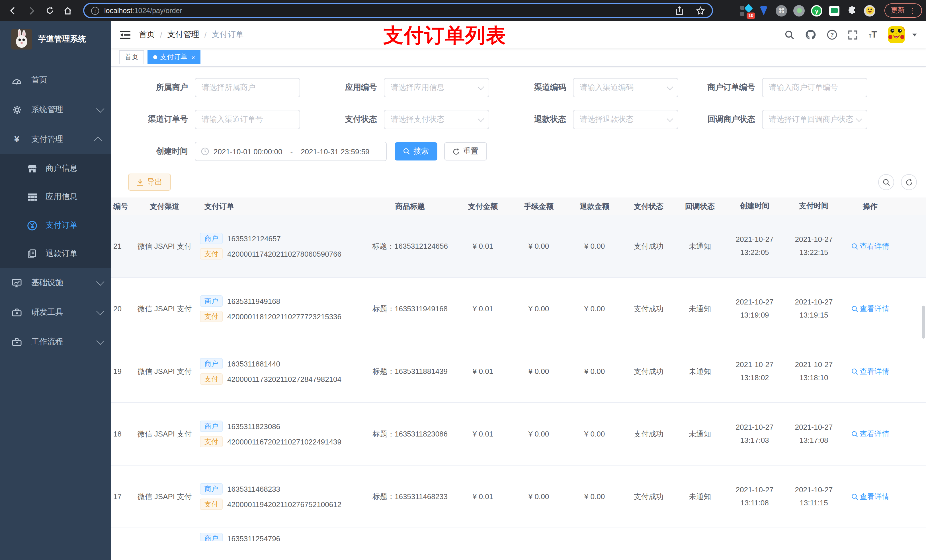 The width and height of the screenshot is (926, 560). Describe the element at coordinates (799, 11) in the screenshot. I see `extension-green-dot-icon` at that location.